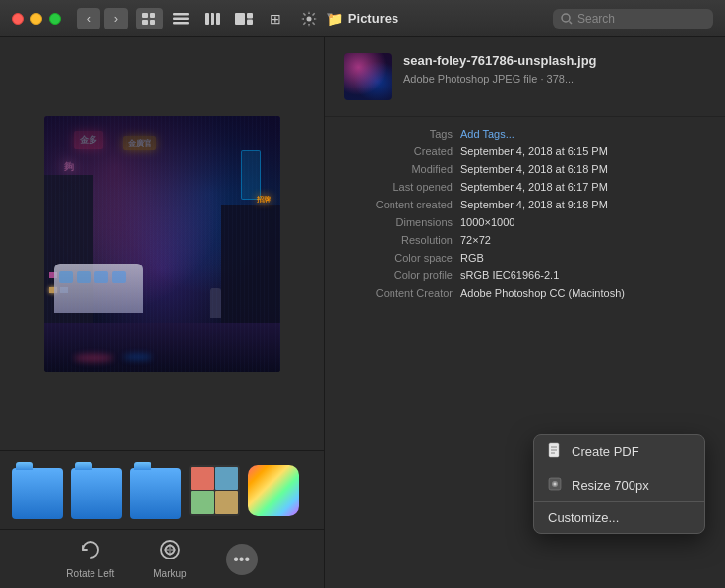 The image size is (725, 588). Describe the element at coordinates (525, 151) in the screenshot. I see `meta-row-created: Created September 4, 2018 at 6:15 PM` at that location.